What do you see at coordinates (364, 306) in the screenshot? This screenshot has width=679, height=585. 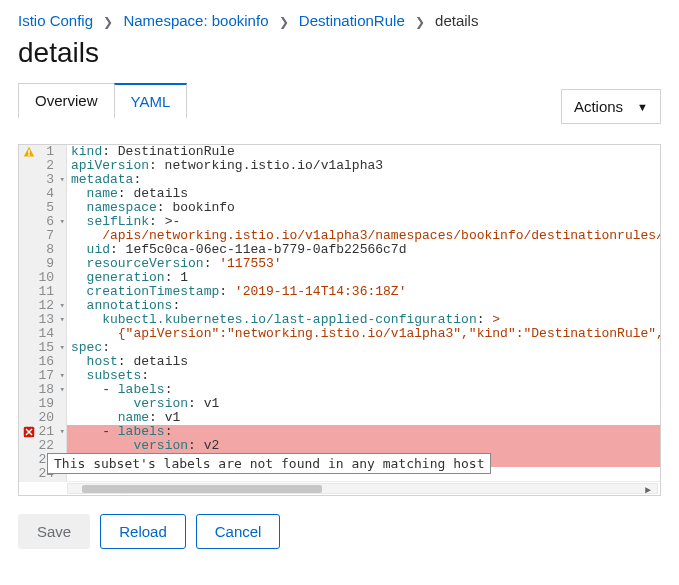 I see `code-line: annotations:` at bounding box center [364, 306].